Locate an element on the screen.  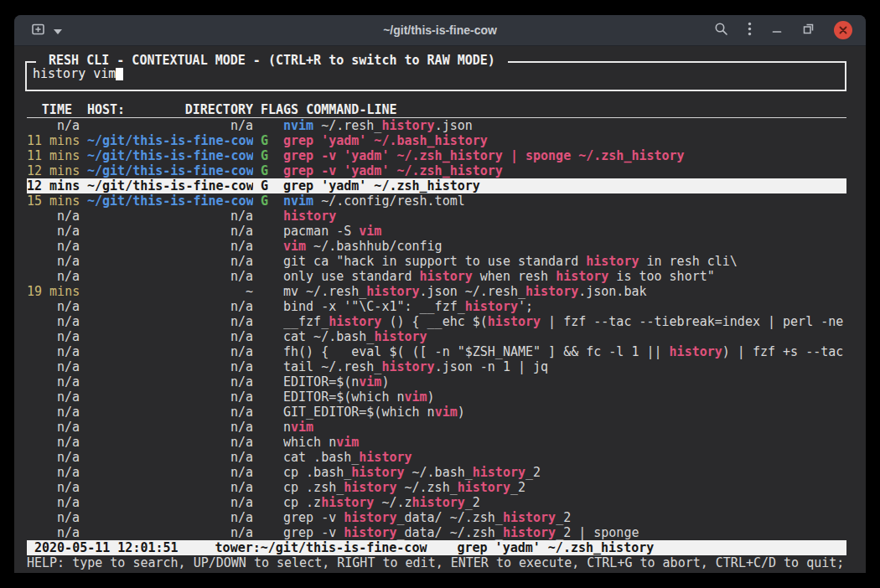
history-row: n/an/apacman -S vim is located at coordinates (437, 231).